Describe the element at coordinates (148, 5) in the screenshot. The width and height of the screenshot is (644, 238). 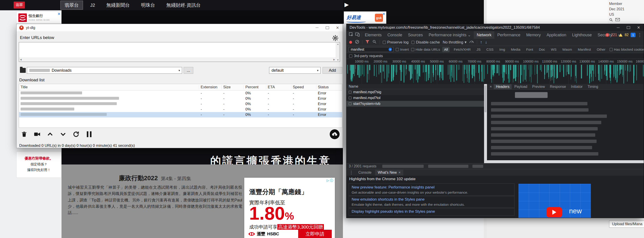
I see `channel-tab-pearl: 明珠台` at that location.